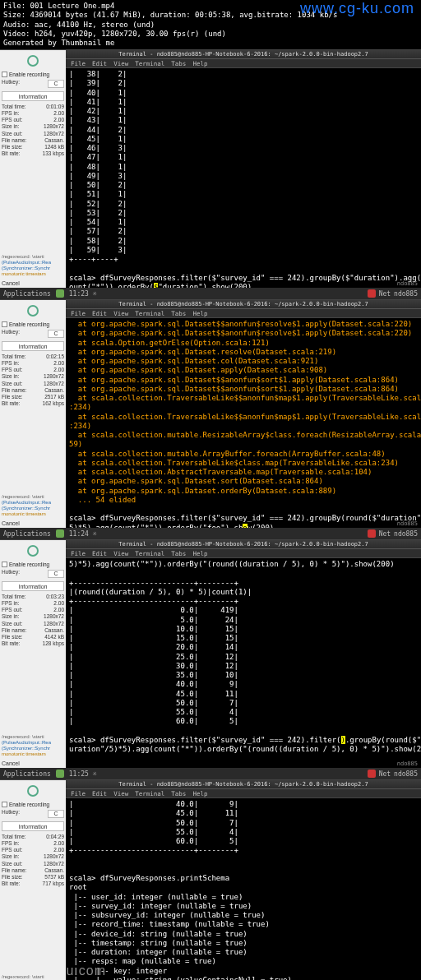 This screenshot has width=421, height=980. Describe the element at coordinates (210, 25) in the screenshot. I see `file-audio-line: Audio: aac, 44100 Hz, stereo (und)` at that location.